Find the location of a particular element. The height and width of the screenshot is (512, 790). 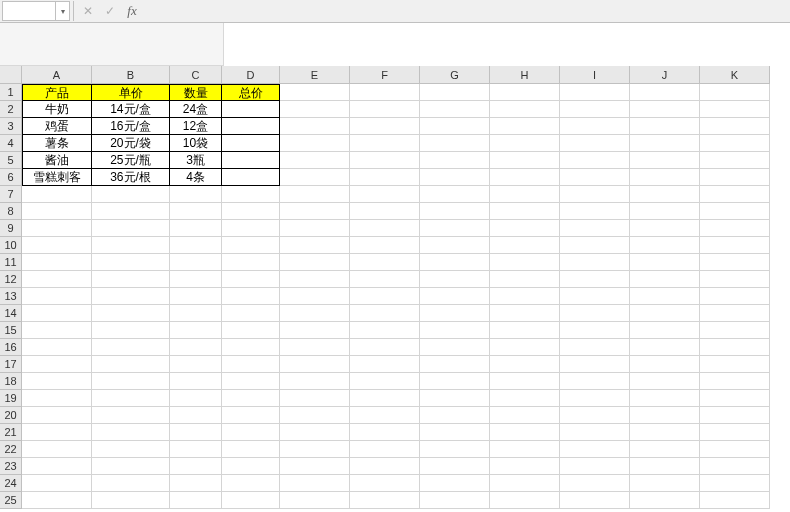

row-header: 12 is located at coordinates (11, 280).